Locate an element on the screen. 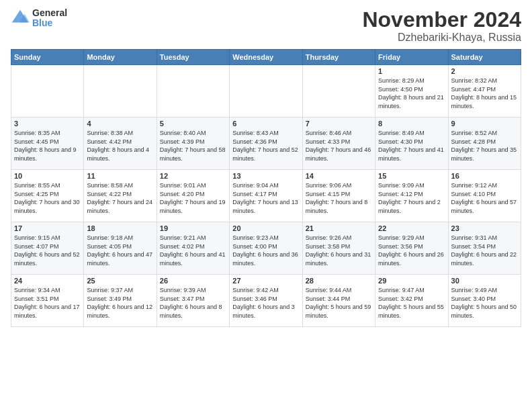  day-info: Sunrise: 9:47 AM Sunset: 3:42 PM Dayligh… is located at coordinates (411, 303).